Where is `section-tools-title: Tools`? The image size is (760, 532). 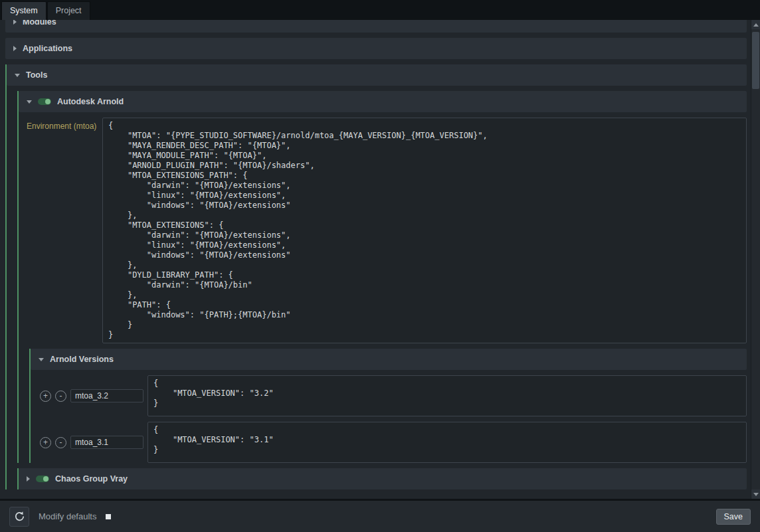 section-tools-title: Tools is located at coordinates (37, 75).